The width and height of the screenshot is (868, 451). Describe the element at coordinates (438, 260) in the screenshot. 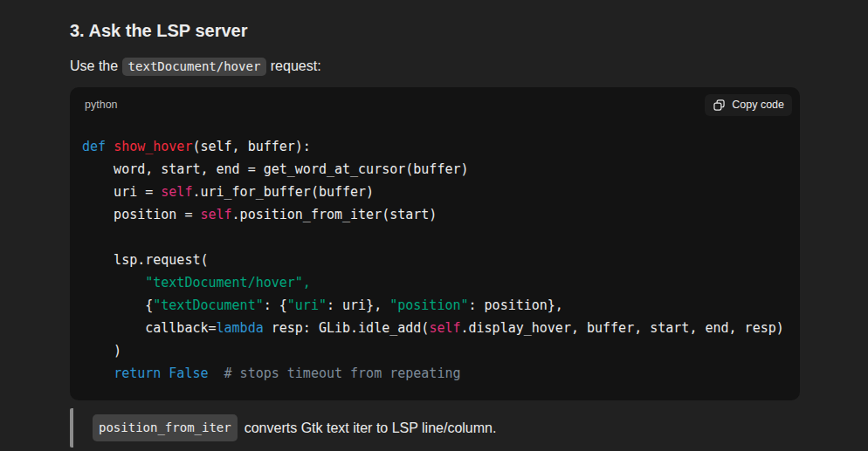

I see `code-line: lsp.request(` at that location.